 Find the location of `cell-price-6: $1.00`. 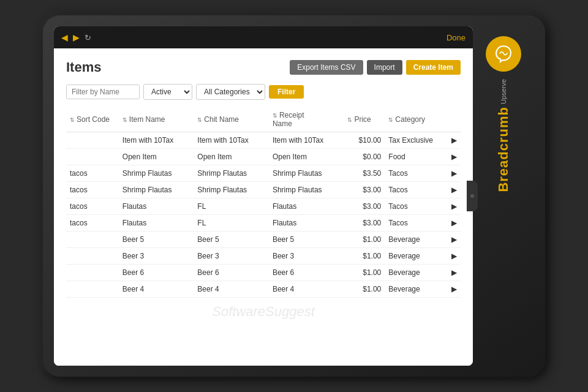

cell-price-6: $1.00 is located at coordinates (364, 240).